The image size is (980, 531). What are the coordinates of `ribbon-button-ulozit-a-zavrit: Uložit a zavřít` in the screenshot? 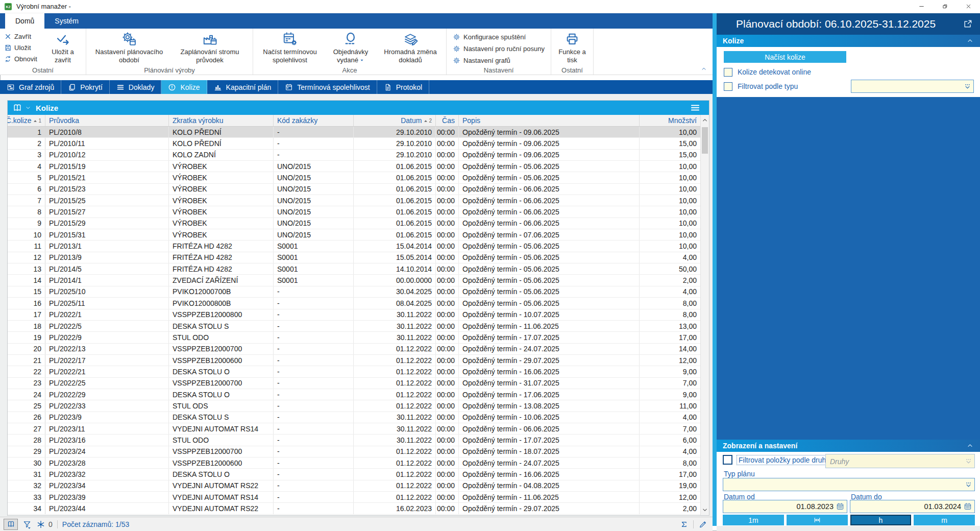 It's located at (63, 47).